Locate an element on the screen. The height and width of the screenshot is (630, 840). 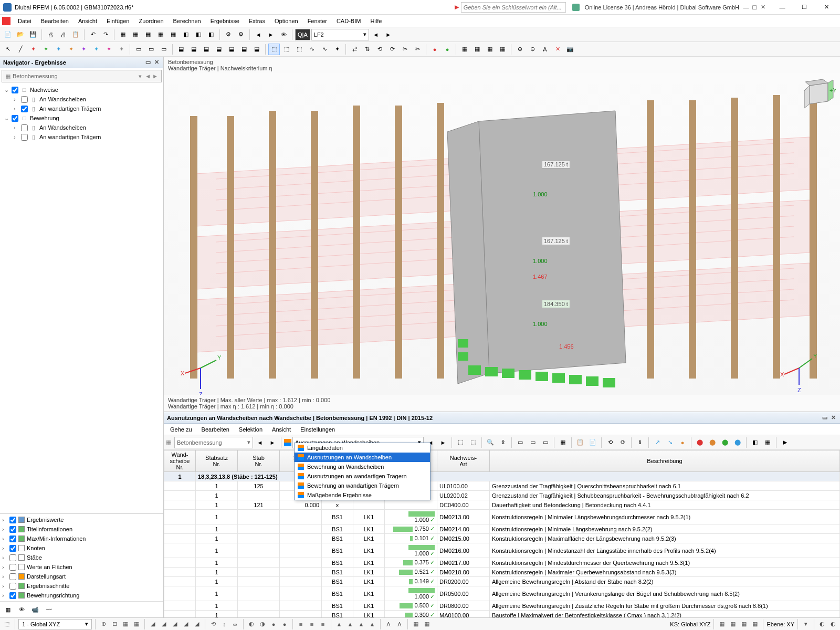
mdi-min-icon: — is located at coordinates (746, 7).